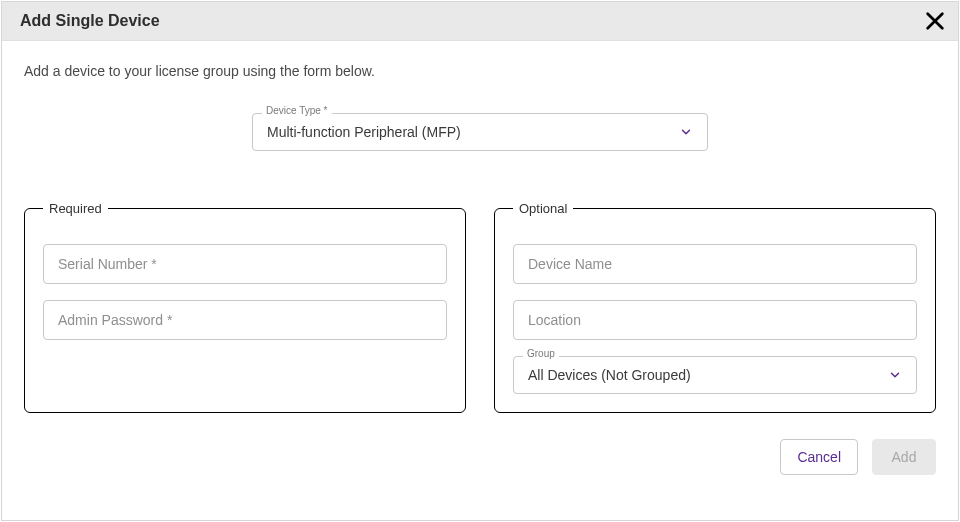 This screenshot has width=960, height=522. I want to click on group-field: Group All Devices (Not Grouped), so click(715, 375).